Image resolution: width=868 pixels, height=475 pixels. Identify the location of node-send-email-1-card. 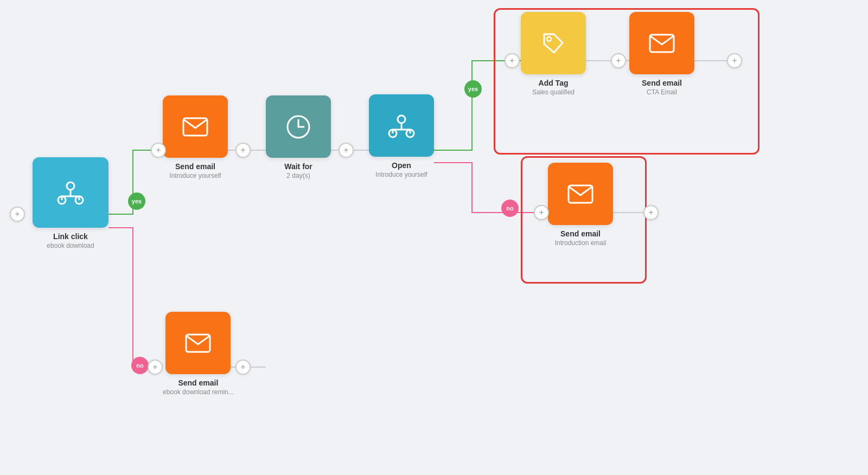
(195, 127).